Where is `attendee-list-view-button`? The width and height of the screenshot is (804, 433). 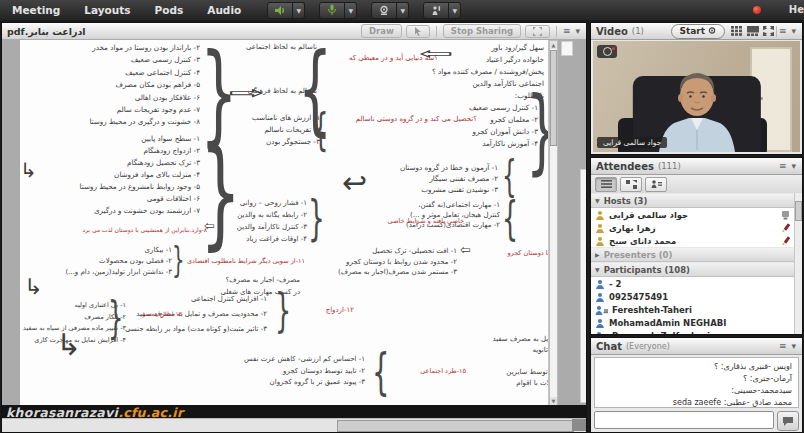
attendee-list-view-button is located at coordinates (606, 184).